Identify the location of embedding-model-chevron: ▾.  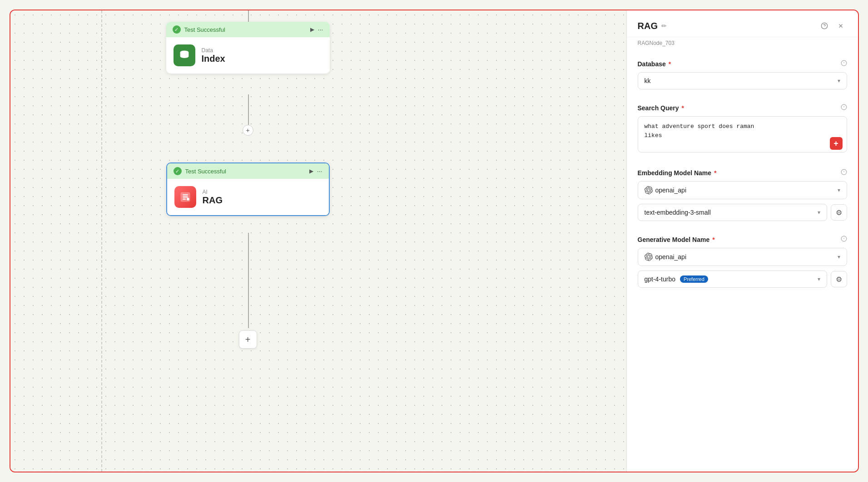
(819, 212).